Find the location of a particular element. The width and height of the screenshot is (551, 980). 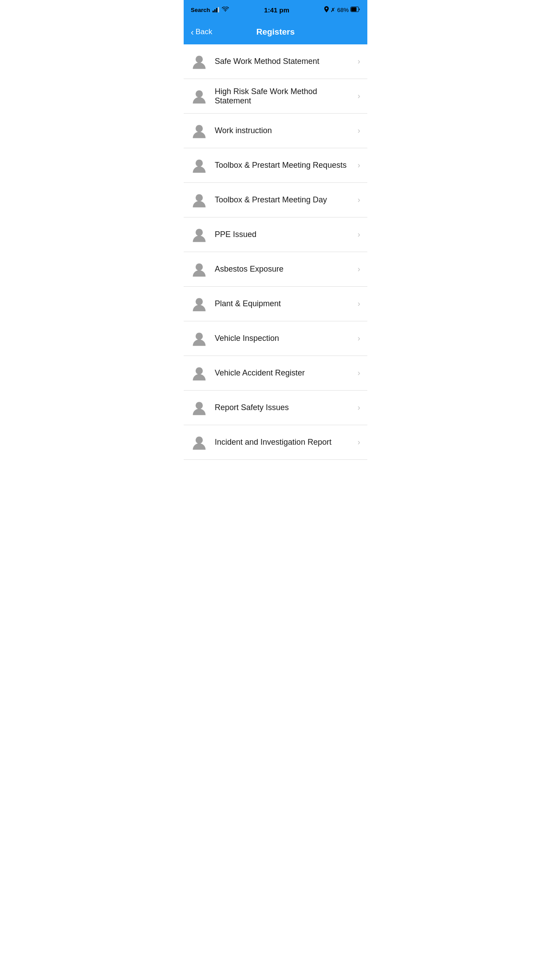

list-item: Vehicle Accident Register › is located at coordinates (276, 373).